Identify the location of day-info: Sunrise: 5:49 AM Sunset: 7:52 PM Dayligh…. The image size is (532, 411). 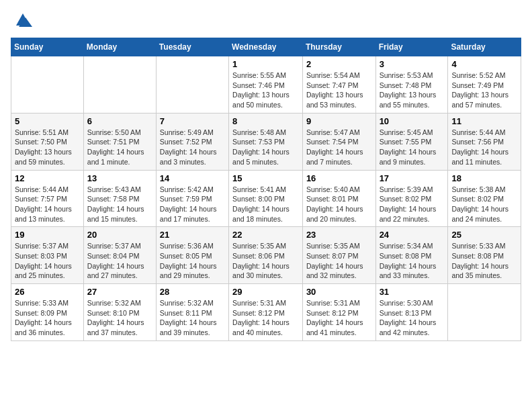
(192, 148).